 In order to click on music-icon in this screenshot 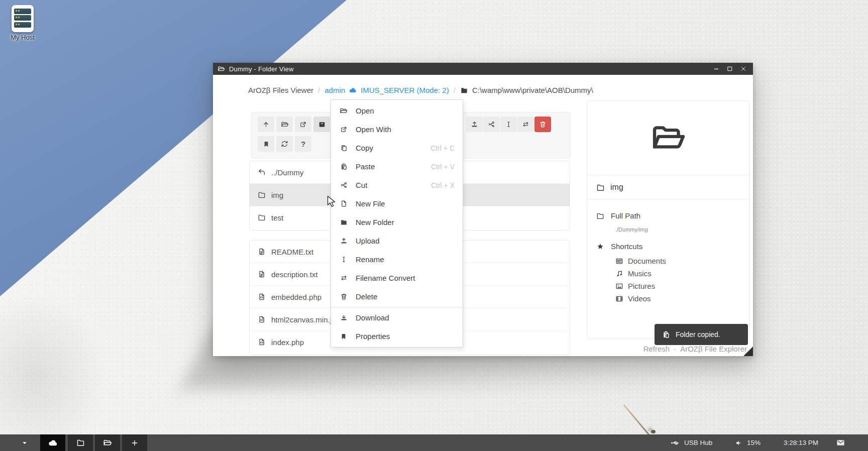, I will do `click(619, 274)`.